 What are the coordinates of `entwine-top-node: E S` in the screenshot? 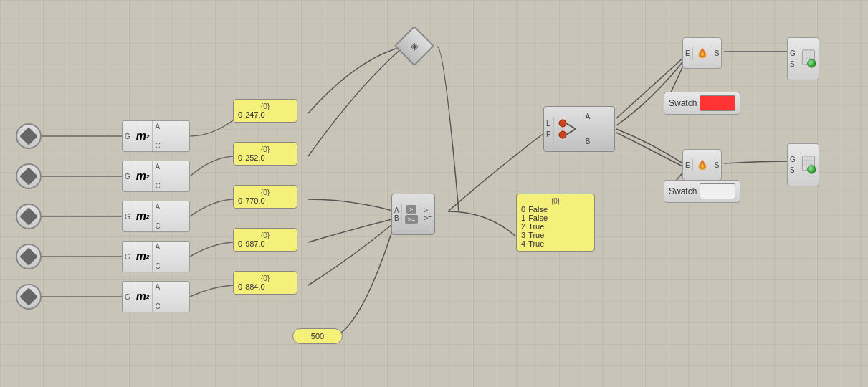 It's located at (702, 53).